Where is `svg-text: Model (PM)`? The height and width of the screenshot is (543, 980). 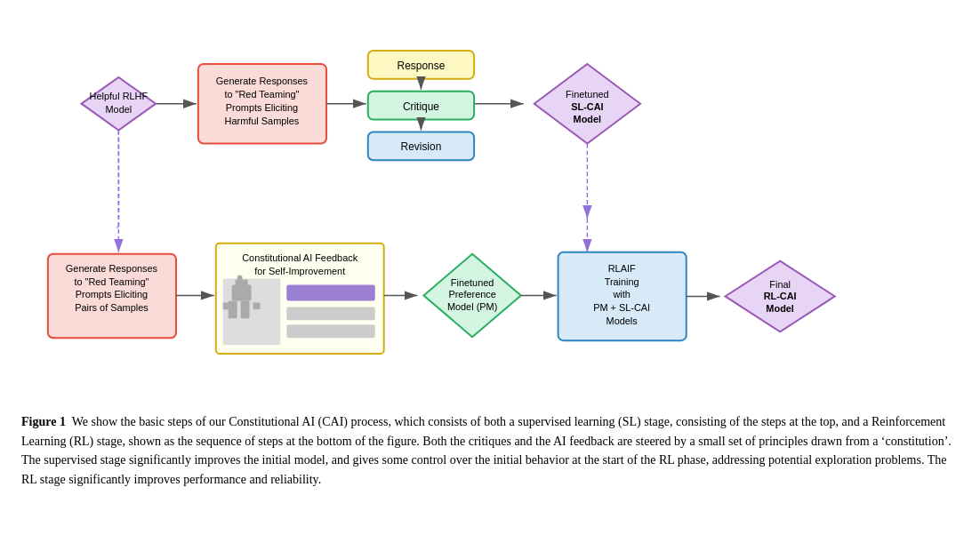 svg-text: Model (PM) is located at coordinates (472, 307).